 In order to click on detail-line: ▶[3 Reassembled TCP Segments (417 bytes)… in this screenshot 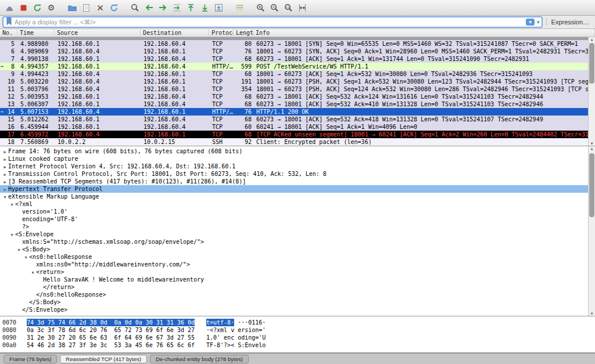, I will do `click(298, 181)`.